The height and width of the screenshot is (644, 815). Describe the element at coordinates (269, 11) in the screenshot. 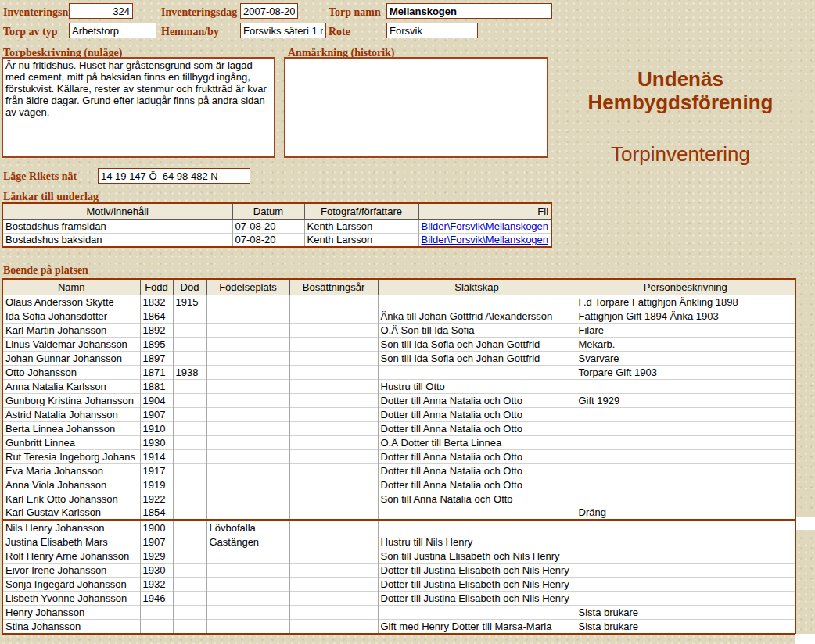

I see `inventeringsdag-input` at that location.